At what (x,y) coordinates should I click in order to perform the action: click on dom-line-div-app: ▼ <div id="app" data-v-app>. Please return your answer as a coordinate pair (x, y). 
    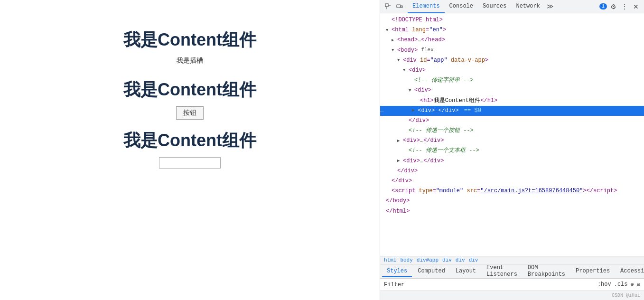
    Looking at the image, I should click on (512, 61).